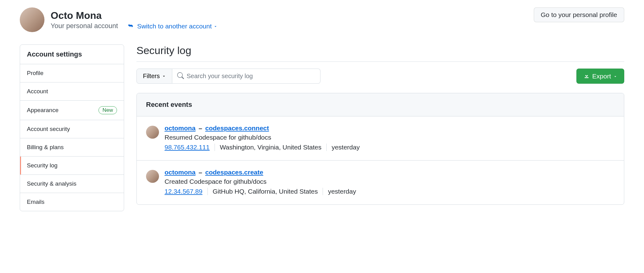 The width and height of the screenshot is (644, 273). Describe the element at coordinates (579, 15) in the screenshot. I see `go-to-profile-label: Go to your personal profile` at that location.